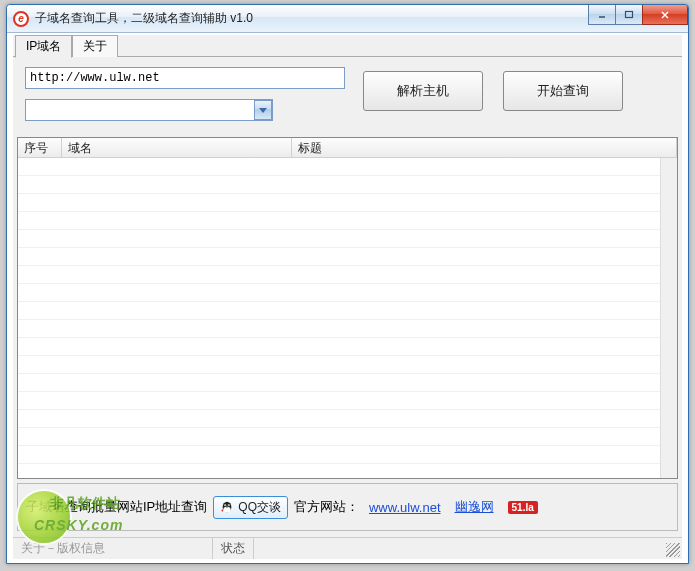 The image size is (695, 571). What do you see at coordinates (484, 148) in the screenshot?
I see `col-title: 标题` at bounding box center [484, 148].